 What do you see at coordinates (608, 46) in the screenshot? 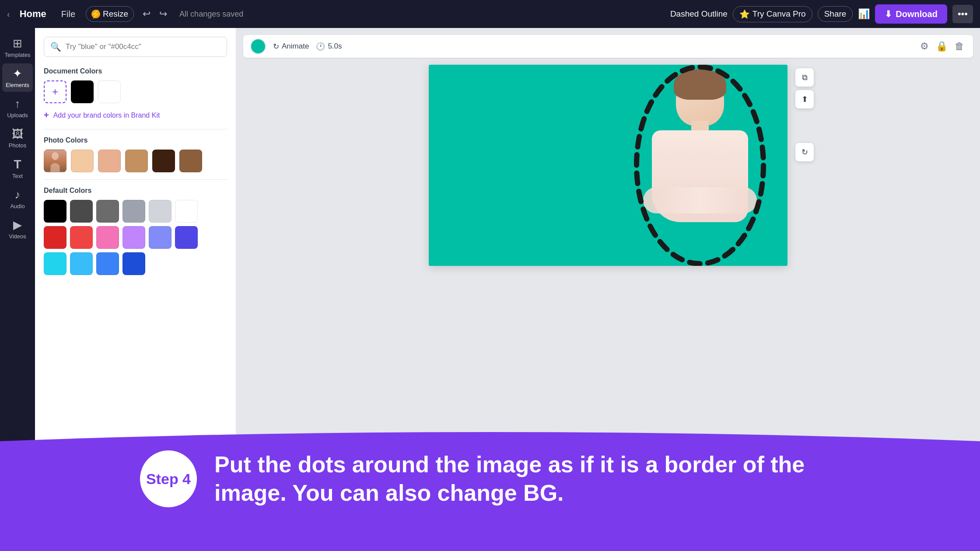
I see `canvas-toolbar: ↻ Animate 🕐 5.0s ⚙ 🔒 🗑` at bounding box center [608, 46].